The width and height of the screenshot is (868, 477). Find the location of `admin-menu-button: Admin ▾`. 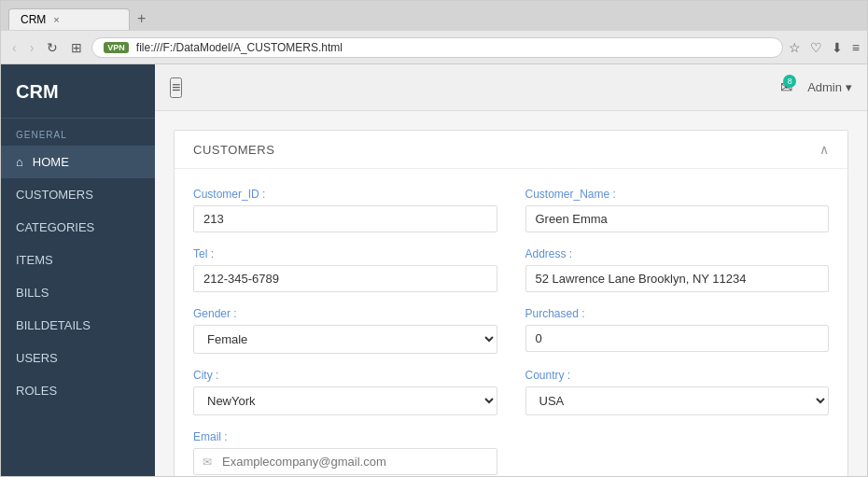

admin-menu-button: Admin ▾ is located at coordinates (830, 88).